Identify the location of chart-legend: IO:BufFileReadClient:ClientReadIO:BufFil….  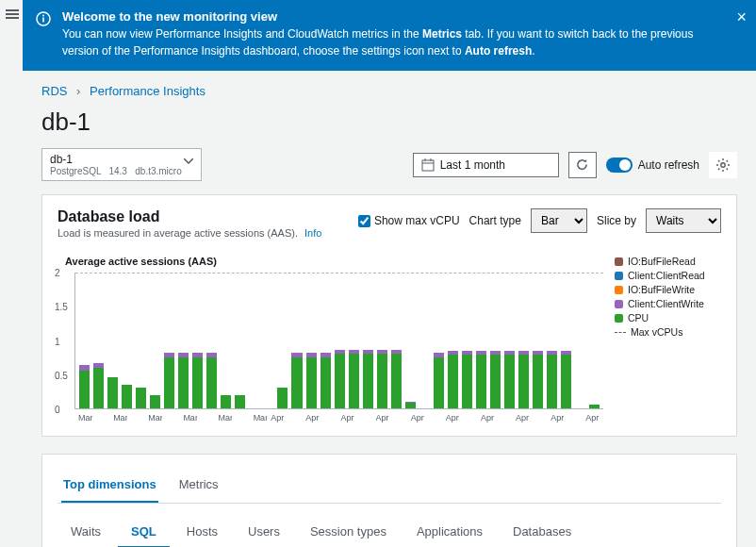
(662, 340).